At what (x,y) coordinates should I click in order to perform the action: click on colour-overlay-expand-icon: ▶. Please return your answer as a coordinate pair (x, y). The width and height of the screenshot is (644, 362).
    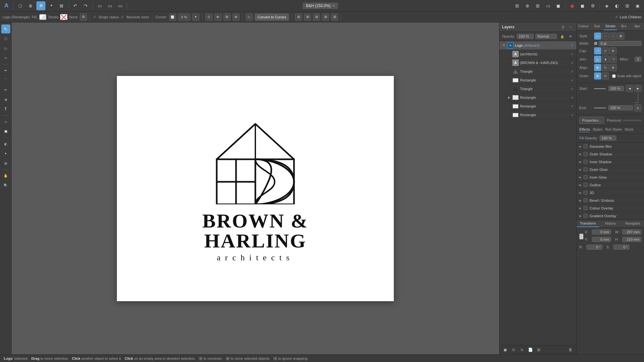
    Looking at the image, I should click on (580, 208).